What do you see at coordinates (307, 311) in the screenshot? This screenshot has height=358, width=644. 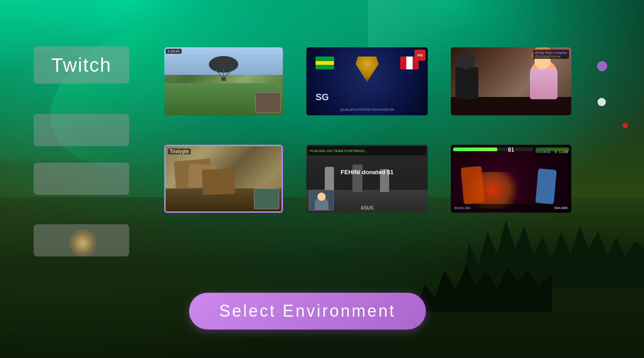 I see `select-environment-button: Select Environment` at bounding box center [307, 311].